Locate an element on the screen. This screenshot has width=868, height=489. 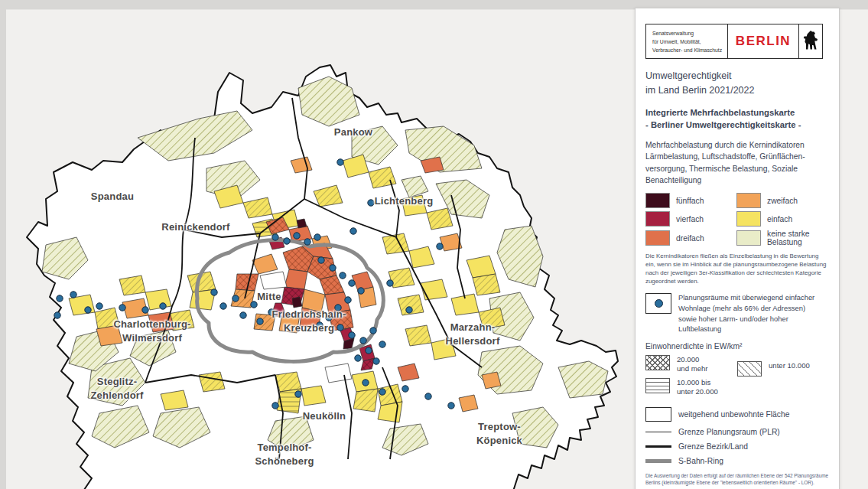
dreifach-swatch is located at coordinates (658, 238).